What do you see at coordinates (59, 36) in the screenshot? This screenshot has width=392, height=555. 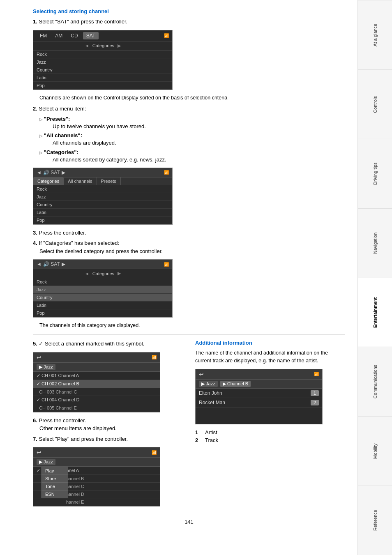 I see `tab-am: AM` at bounding box center [59, 36].